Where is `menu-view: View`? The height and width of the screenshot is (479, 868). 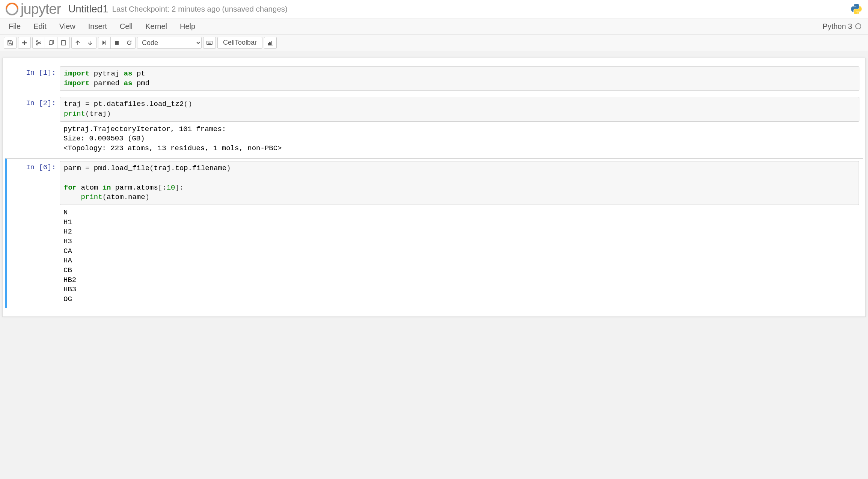 menu-view: View is located at coordinates (68, 26).